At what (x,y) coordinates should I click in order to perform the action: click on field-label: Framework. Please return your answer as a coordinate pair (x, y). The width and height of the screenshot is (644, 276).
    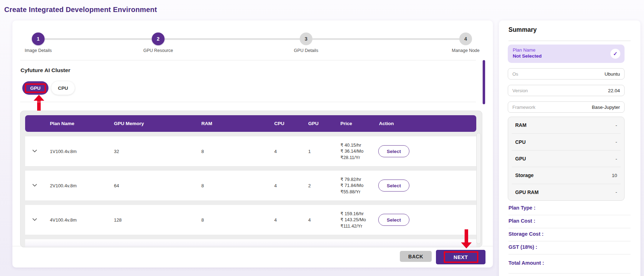
    Looking at the image, I should click on (524, 107).